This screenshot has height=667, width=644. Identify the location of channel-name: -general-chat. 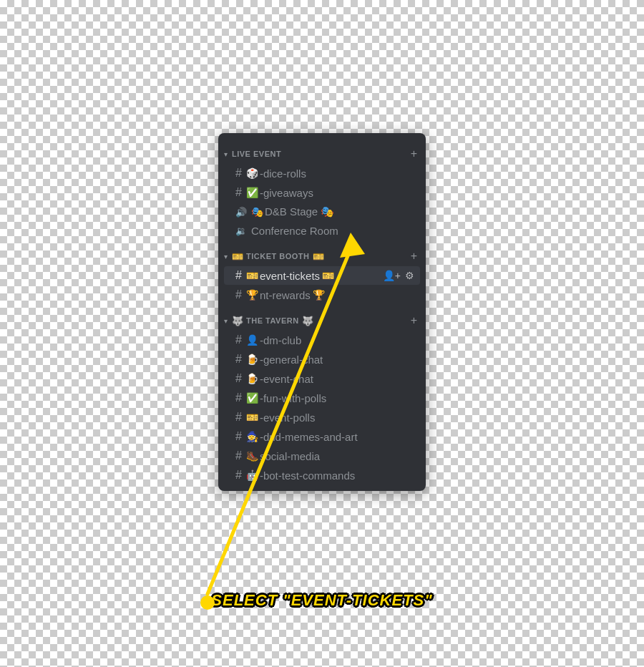
(291, 359).